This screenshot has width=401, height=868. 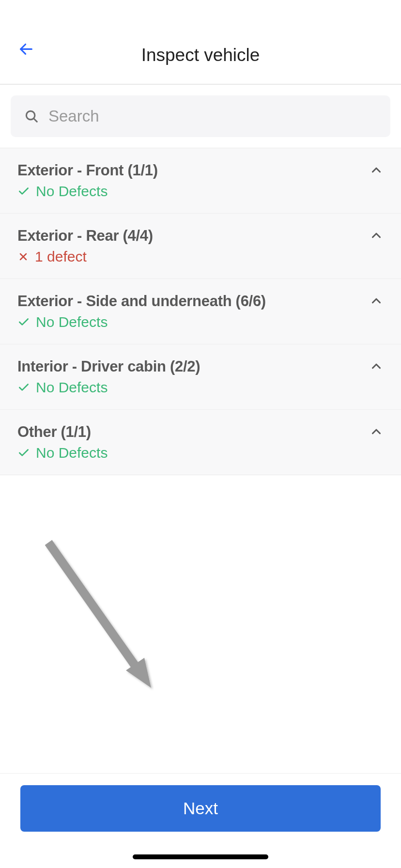 What do you see at coordinates (200, 116) in the screenshot?
I see `search-container` at bounding box center [200, 116].